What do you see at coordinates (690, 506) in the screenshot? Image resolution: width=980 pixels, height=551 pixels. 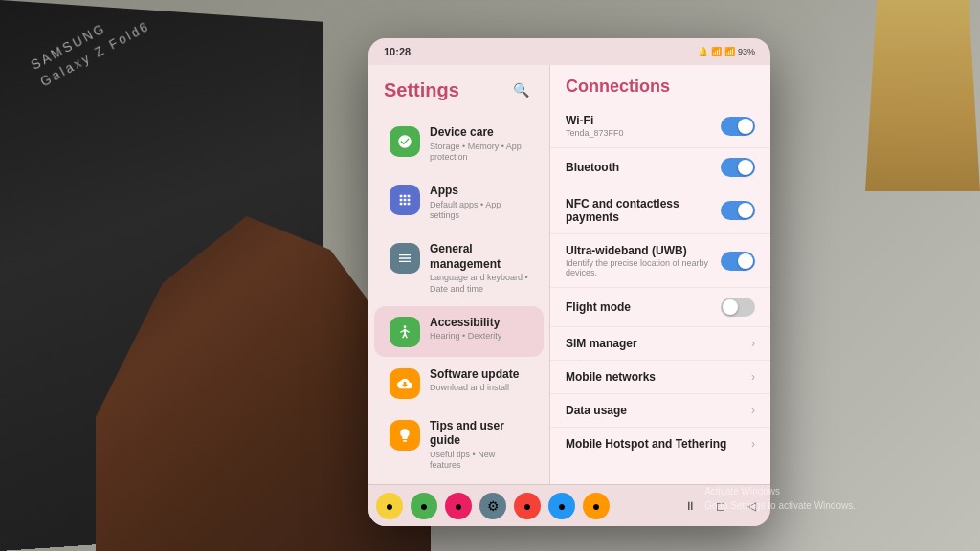 I see `nav-pause-button: ⏸` at bounding box center [690, 506].